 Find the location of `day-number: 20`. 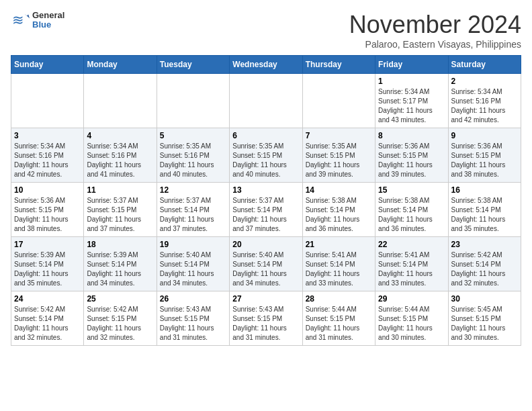

day-number: 20 is located at coordinates (266, 244).